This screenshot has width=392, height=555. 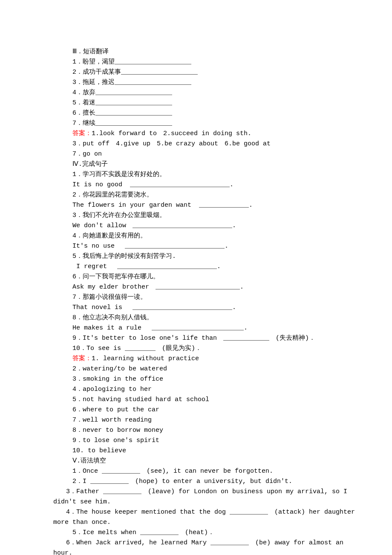 I want to click on section-4-title: Ⅳ.完成句子, so click(x=196, y=165).